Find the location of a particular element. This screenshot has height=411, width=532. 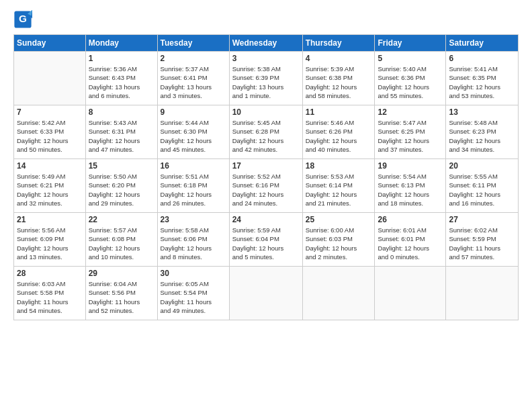

day-cell: 13Sunrise: 5:48 AM Sunset: 6:23 PM Dayli… is located at coordinates (482, 132).